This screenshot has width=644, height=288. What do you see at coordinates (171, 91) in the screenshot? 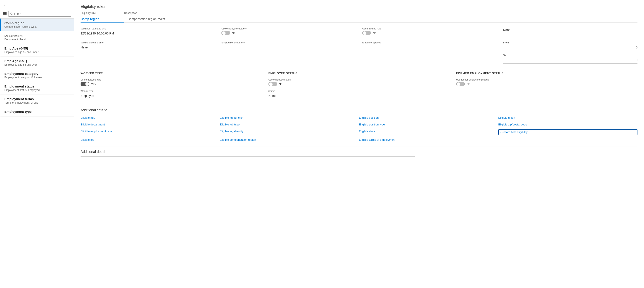
I see `worker-type-label: Worker type` at bounding box center [171, 91].